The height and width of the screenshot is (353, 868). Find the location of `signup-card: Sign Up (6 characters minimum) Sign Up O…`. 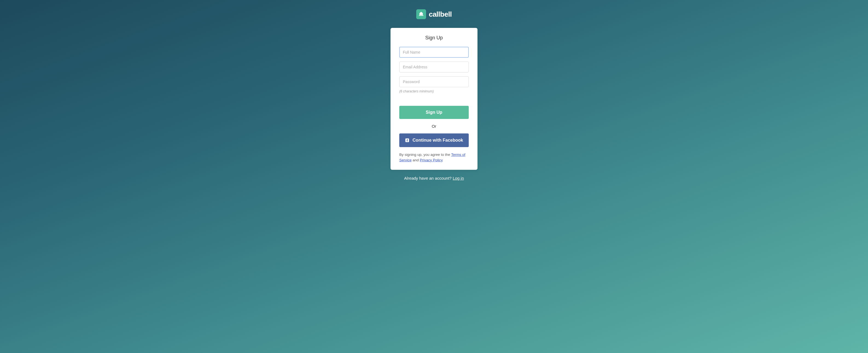

signup-card: Sign Up (6 characters minimum) Sign Up O… is located at coordinates (434, 99).